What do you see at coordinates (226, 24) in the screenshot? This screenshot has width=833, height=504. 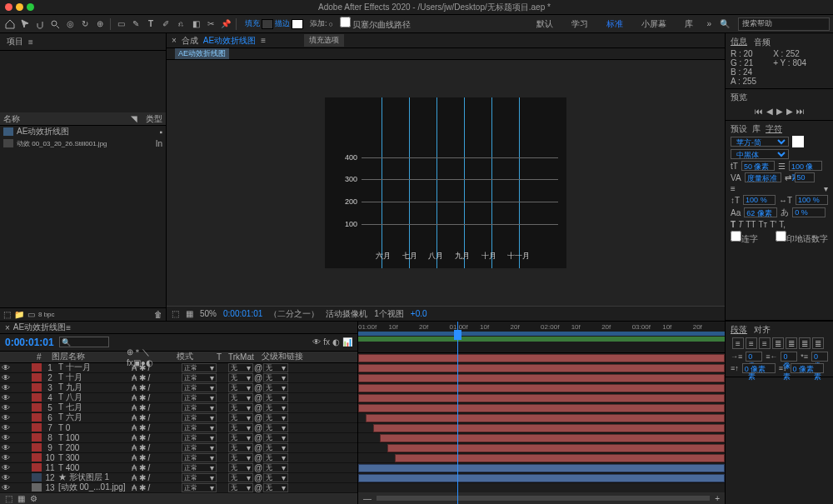 I see `puppet-tool-icon: 📌` at bounding box center [226, 24].